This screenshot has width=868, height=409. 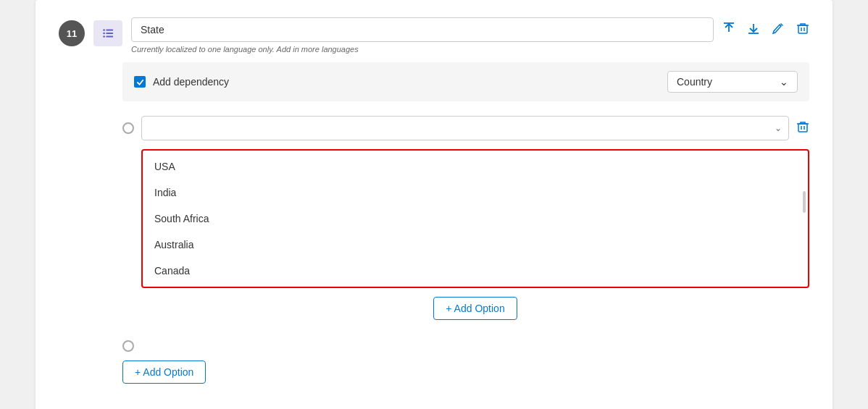 I want to click on option-select-1: USA India South Africa Australia Canada, so click(x=465, y=128).